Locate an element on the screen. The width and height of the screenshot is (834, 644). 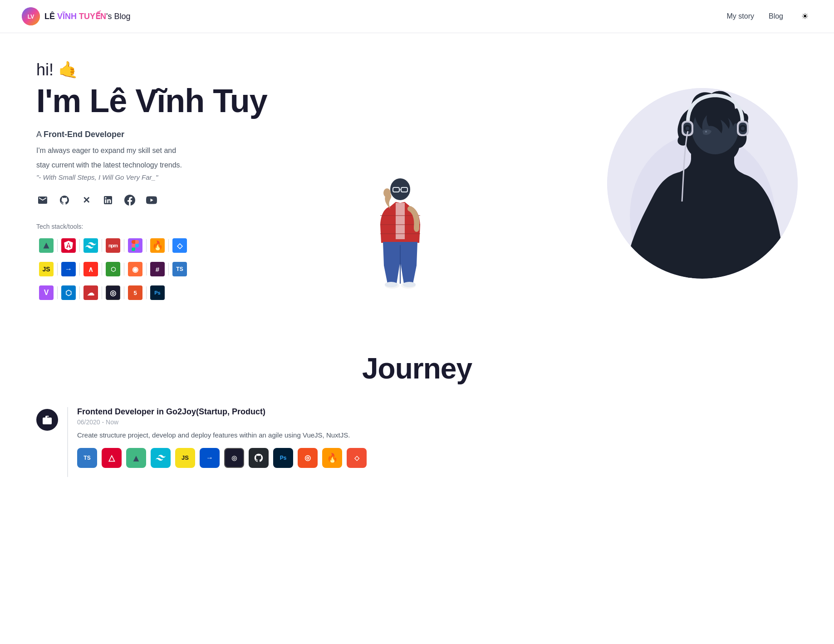
badge-github is located at coordinates (259, 458).